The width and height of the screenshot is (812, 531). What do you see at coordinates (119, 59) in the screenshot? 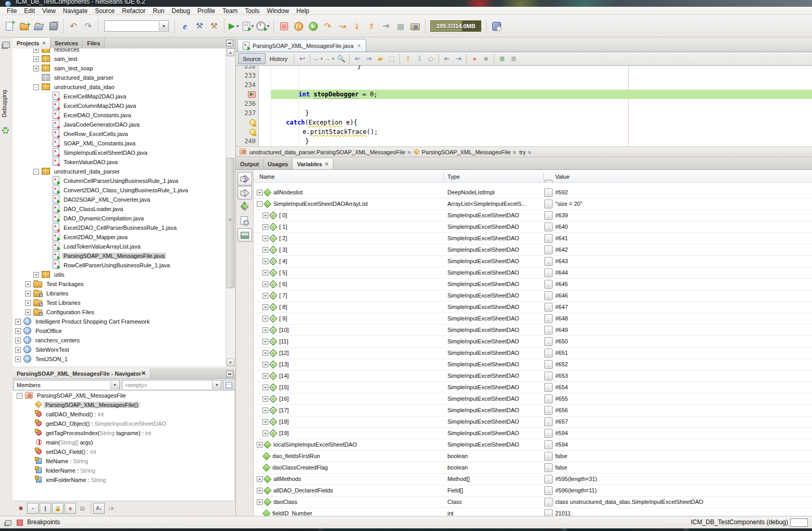
I see `tree-item: +sam_test` at bounding box center [119, 59].